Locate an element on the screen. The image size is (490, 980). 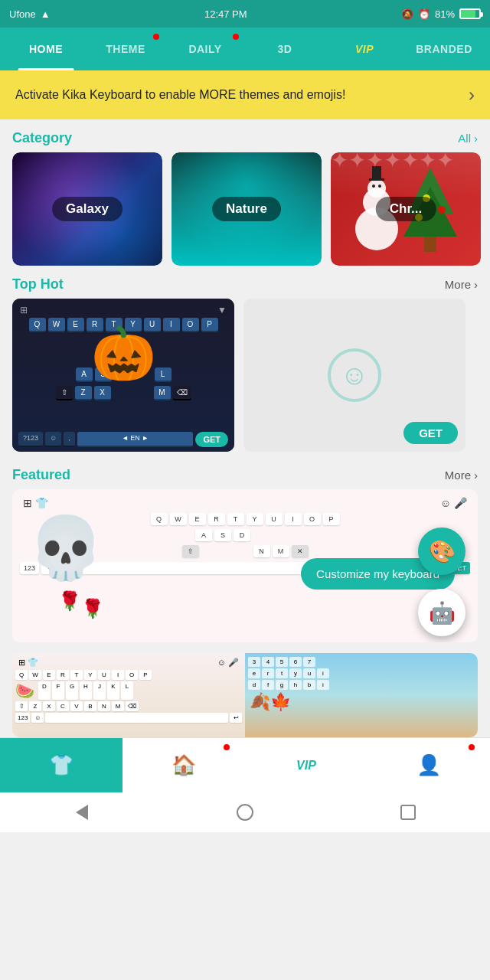
emoji-face-icon: 🤖 is located at coordinates (443, 612).